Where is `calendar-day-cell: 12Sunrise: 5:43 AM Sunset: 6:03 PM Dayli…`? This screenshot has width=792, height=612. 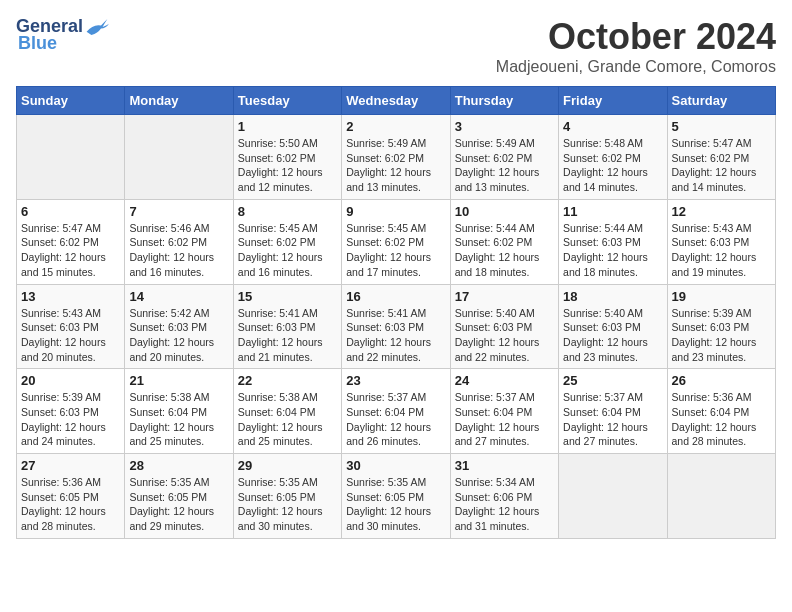 calendar-day-cell: 12Sunrise: 5:43 AM Sunset: 6:03 PM Dayli… is located at coordinates (721, 242).